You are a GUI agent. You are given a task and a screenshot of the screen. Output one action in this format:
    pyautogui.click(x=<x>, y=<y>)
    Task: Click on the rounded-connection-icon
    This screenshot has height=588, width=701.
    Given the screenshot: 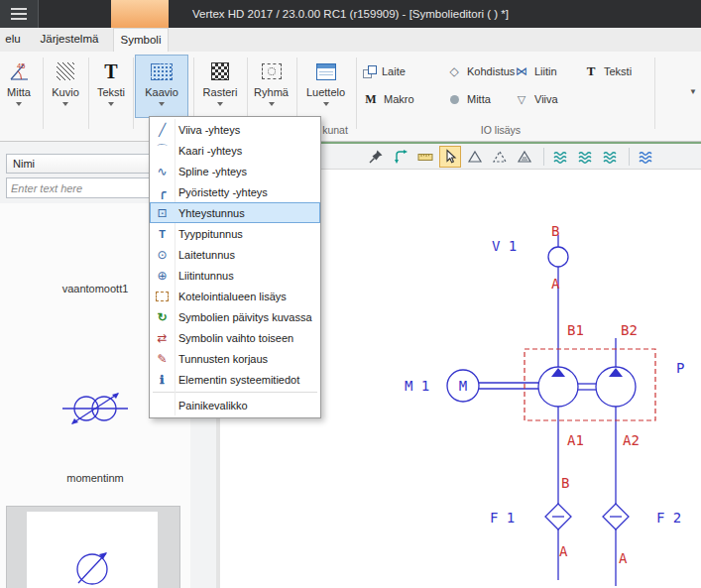 What is the action you would take?
    pyautogui.click(x=163, y=192)
    